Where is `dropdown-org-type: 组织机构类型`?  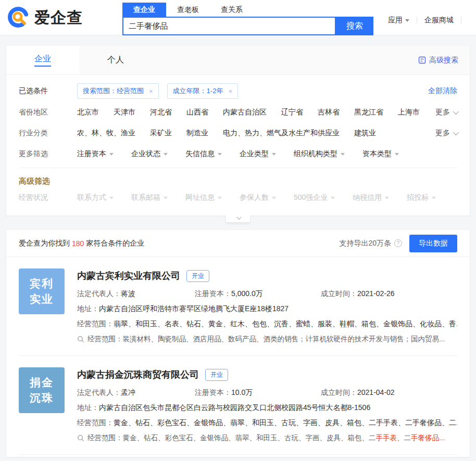
dropdown-org-type: 组织机构类型 is located at coordinates (319, 154).